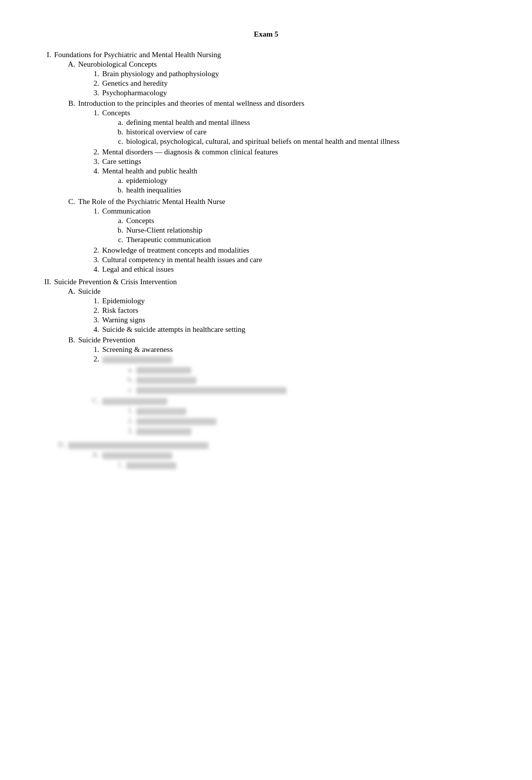  What do you see at coordinates (309, 132) in the screenshot?
I see `subitem-I-B-1-b-text: historical overview of care` at bounding box center [309, 132].